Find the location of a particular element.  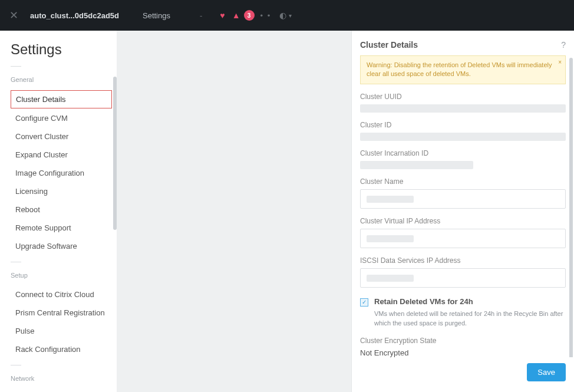

panel-footer: Save is located at coordinates (463, 375).